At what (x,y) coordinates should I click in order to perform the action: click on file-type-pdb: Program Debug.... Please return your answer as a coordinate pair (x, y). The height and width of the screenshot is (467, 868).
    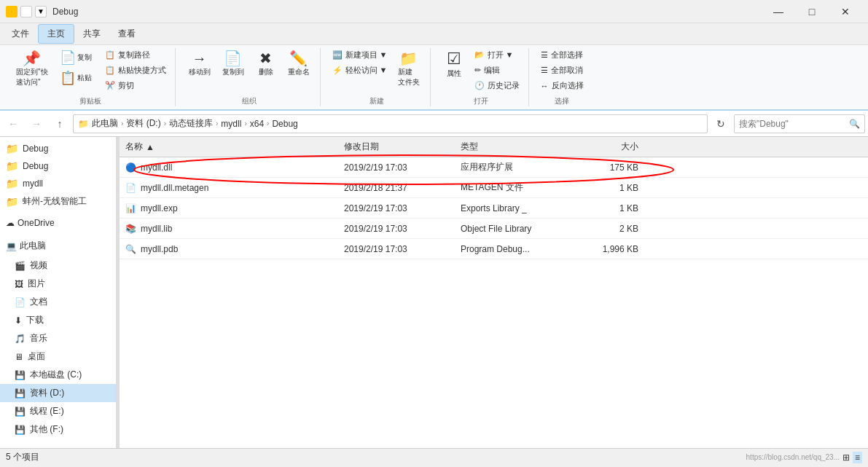
    Looking at the image, I should click on (513, 249).